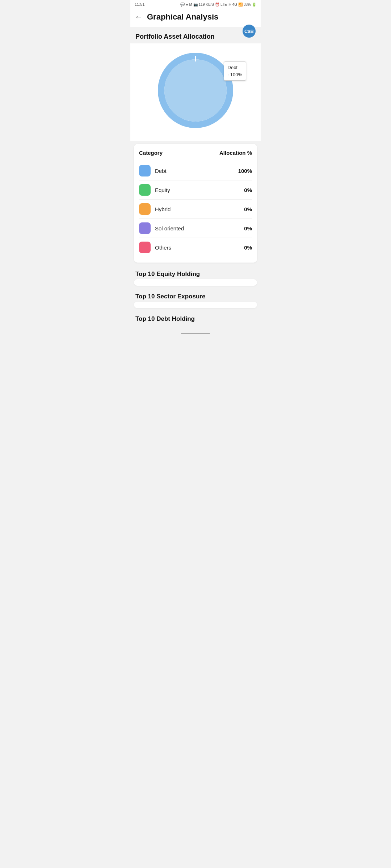 This screenshot has width=391, height=868. Describe the element at coordinates (196, 209) in the screenshot. I see `table-row: Hybrid 0%` at that location.